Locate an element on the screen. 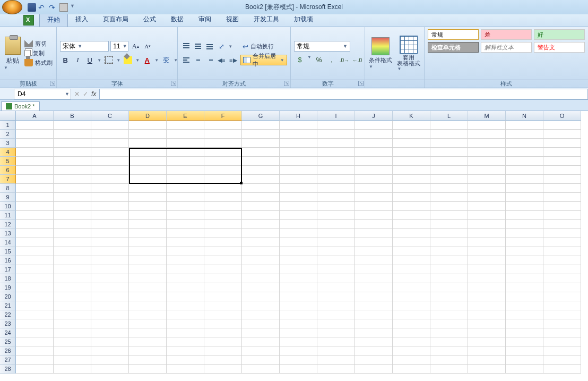  row-header: 6 is located at coordinates (8, 170).